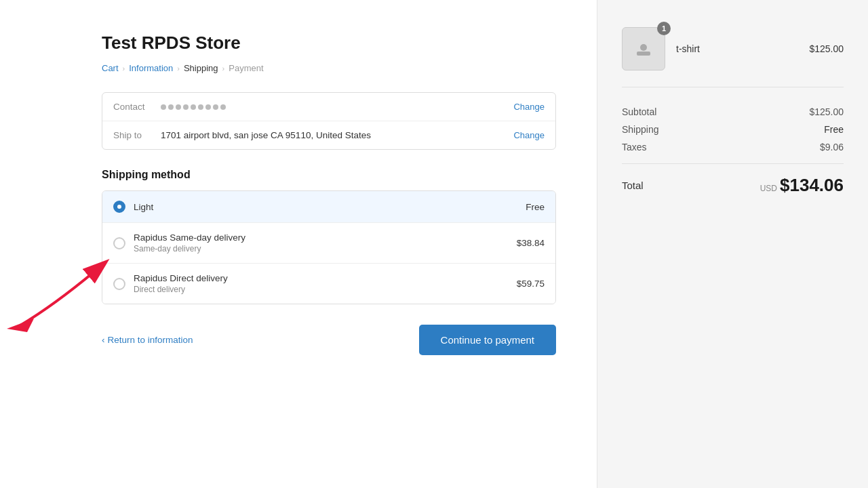 The width and height of the screenshot is (868, 488). Describe the element at coordinates (326, 289) in the screenshot. I see `option-sub-direct: Direct delivery` at that location.